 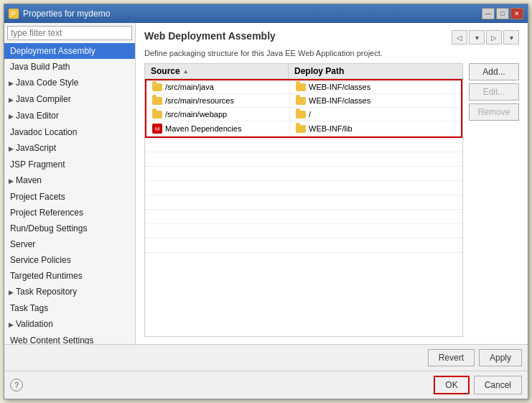 I want to click on sidebar-item-server: Server, so click(x=70, y=244).